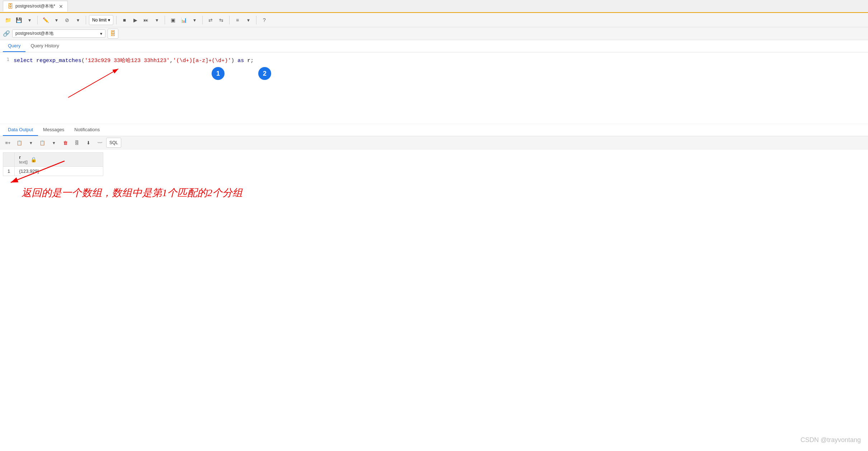 The width and height of the screenshot is (868, 451). Describe the element at coordinates (88, 143) in the screenshot. I see `download-button: ⬇` at that location.